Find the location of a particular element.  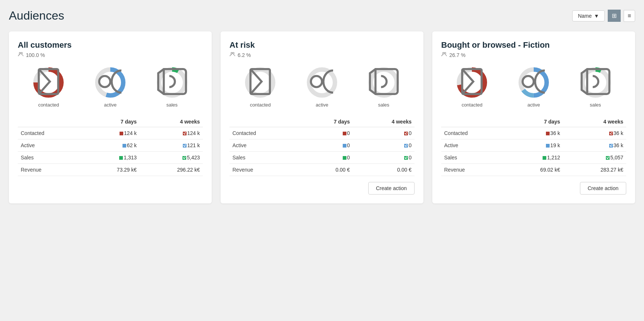

stats-table: 7 days4 weeksContacted36 k36 kActive19 k… is located at coordinates (534, 146).